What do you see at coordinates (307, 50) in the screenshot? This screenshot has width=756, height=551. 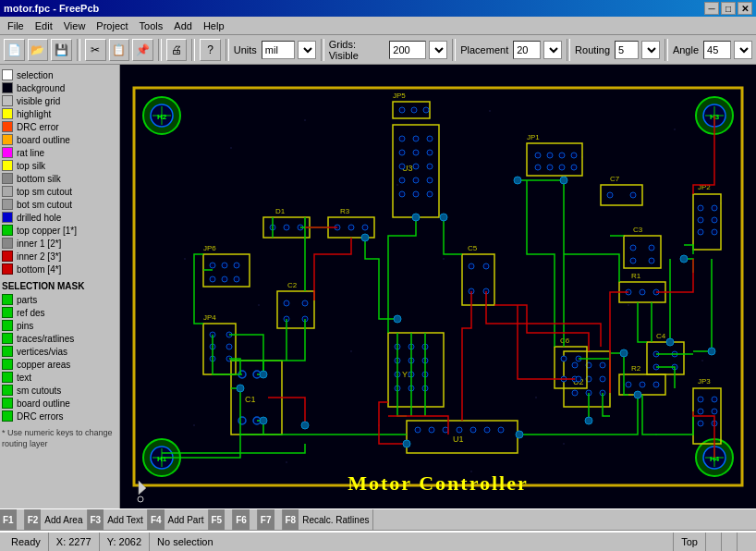 I see `units-dropdown: ▼` at bounding box center [307, 50].